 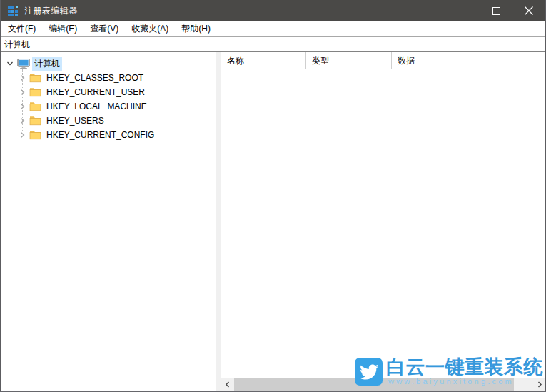 What do you see at coordinates (496, 11) in the screenshot?
I see `window-controls` at bounding box center [496, 11].